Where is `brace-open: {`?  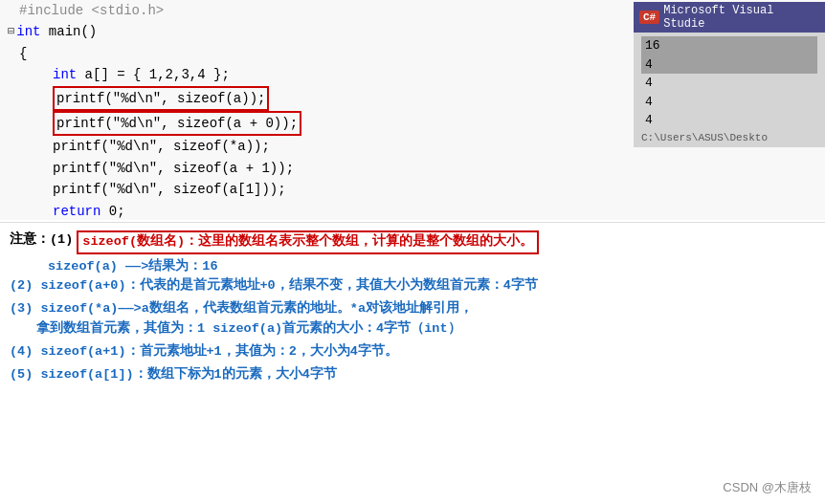 brace-open: { is located at coordinates (23, 54).